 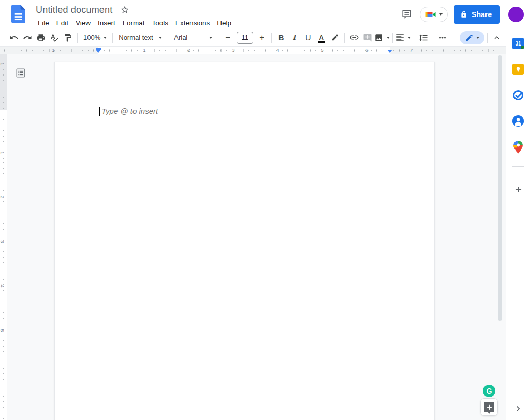 What do you see at coordinates (489, 391) in the screenshot?
I see `grammarly-icon: G` at bounding box center [489, 391].